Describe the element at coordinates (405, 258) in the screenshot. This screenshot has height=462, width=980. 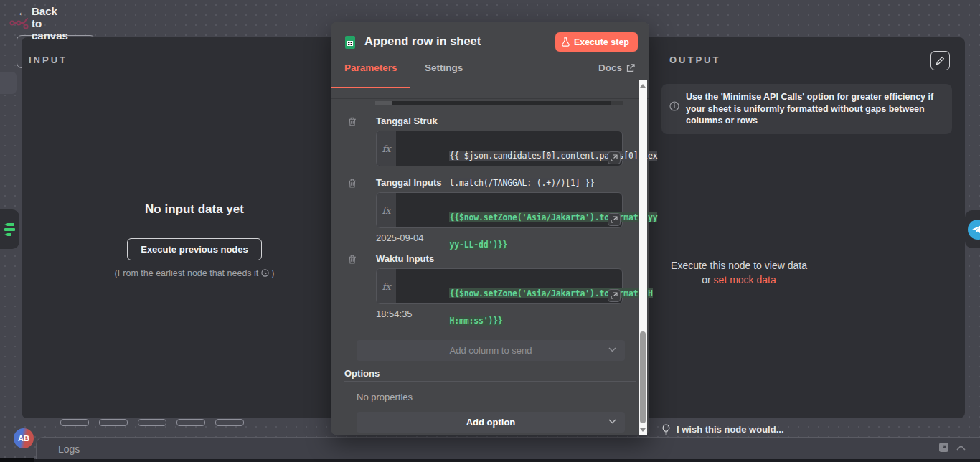
I see `field-label: Waktu Inputs` at that location.